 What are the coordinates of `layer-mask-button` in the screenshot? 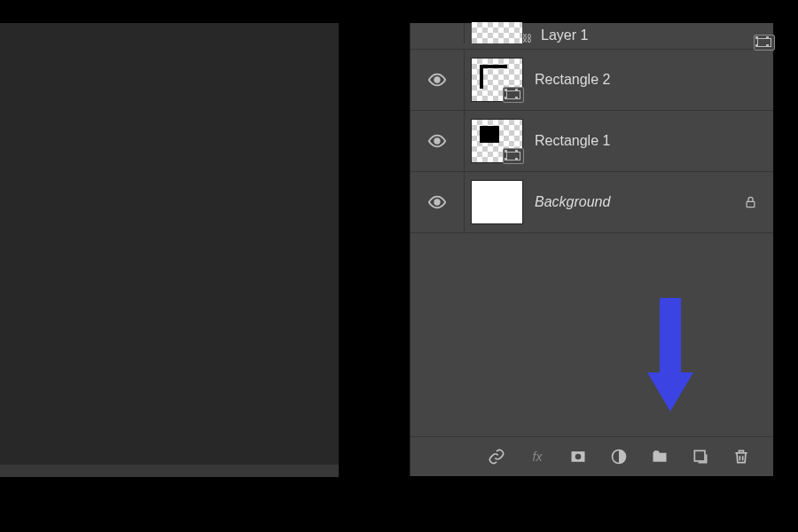 It's located at (578, 457).